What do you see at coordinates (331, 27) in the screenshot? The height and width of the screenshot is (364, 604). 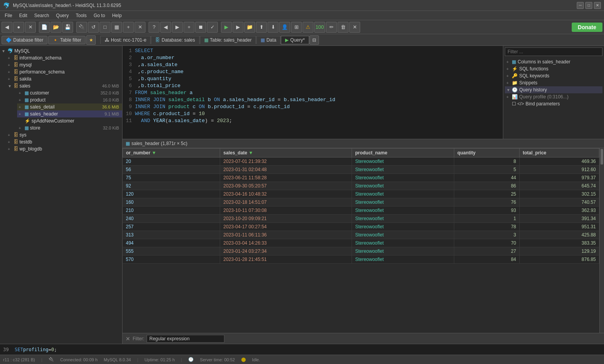 I see `tb-btn-edit: ✏` at bounding box center [331, 27].